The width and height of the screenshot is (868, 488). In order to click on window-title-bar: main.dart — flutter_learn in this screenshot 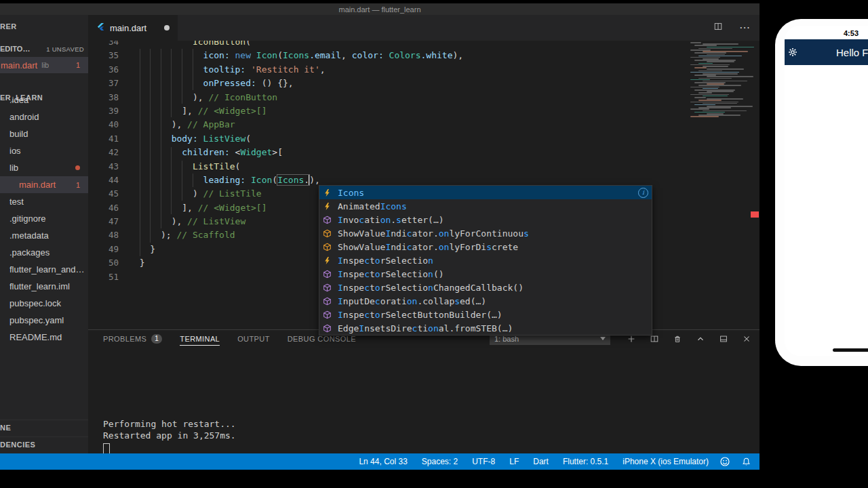, I will do `click(380, 9)`.